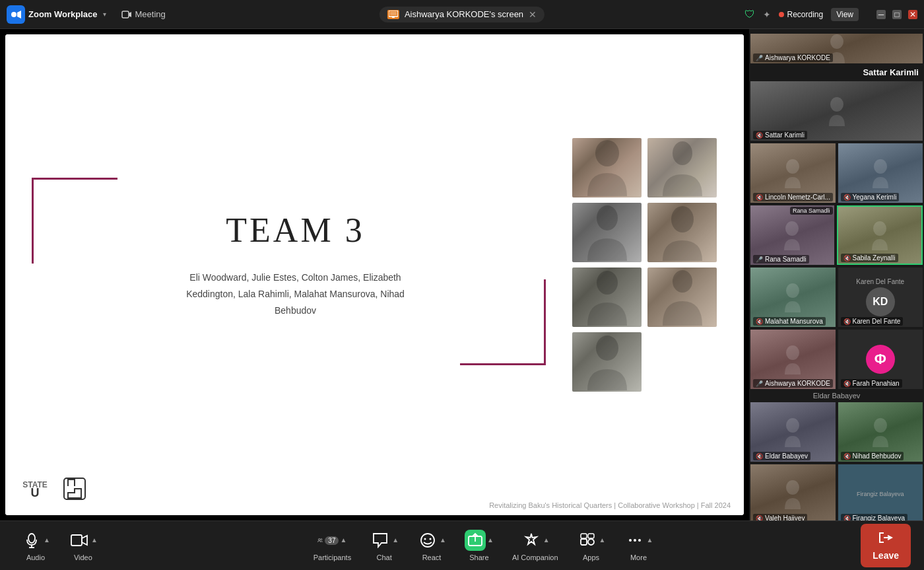 The height and width of the screenshot is (570, 924). Describe the element at coordinates (333, 546) in the screenshot. I see `participants-button: 37 ▲ Participants` at that location.